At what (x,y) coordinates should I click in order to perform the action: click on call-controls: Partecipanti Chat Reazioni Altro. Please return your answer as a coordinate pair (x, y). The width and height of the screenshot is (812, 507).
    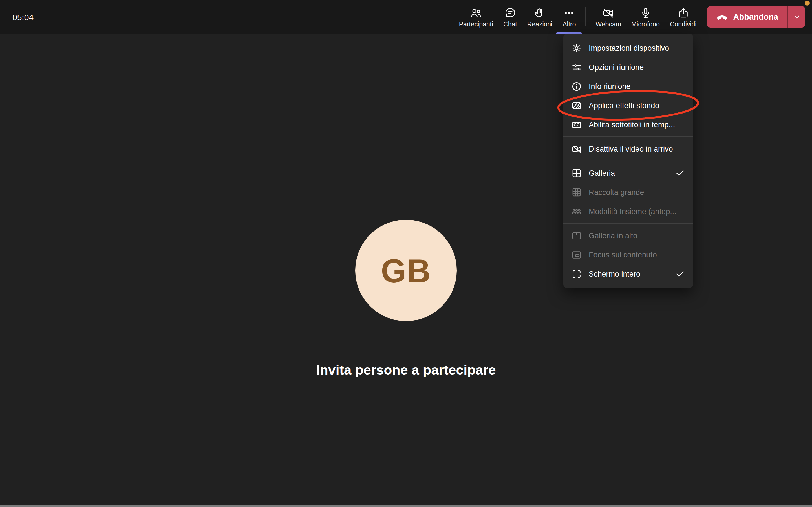
    Looking at the image, I should click on (633, 17).